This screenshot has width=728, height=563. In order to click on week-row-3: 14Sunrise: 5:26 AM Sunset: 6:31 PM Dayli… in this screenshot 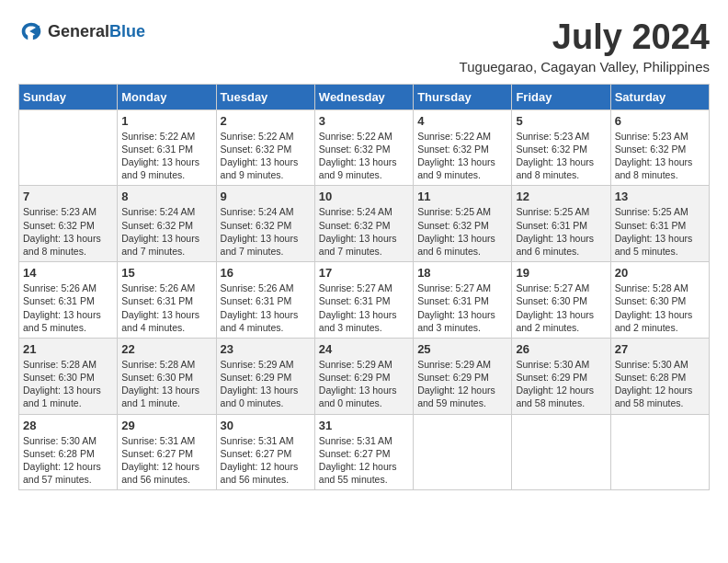, I will do `click(364, 300)`.